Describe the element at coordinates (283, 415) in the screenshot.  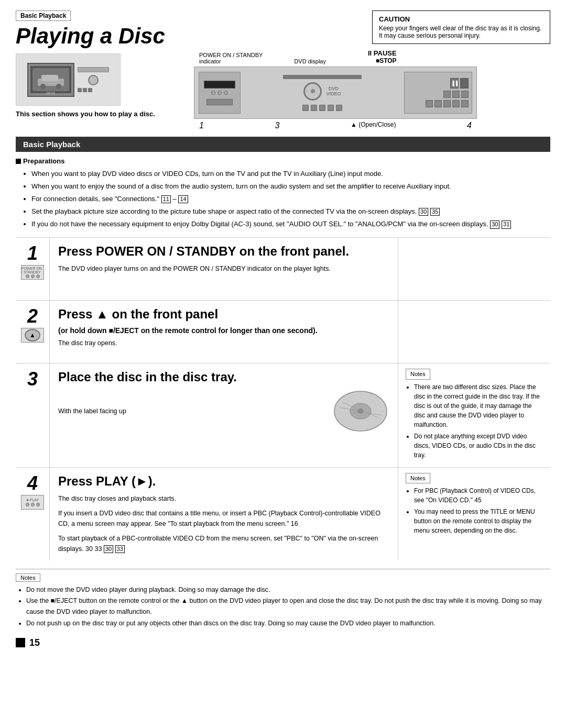
I see `step-3-row: 3 Place the disc in the disc tray. With …` at that location.